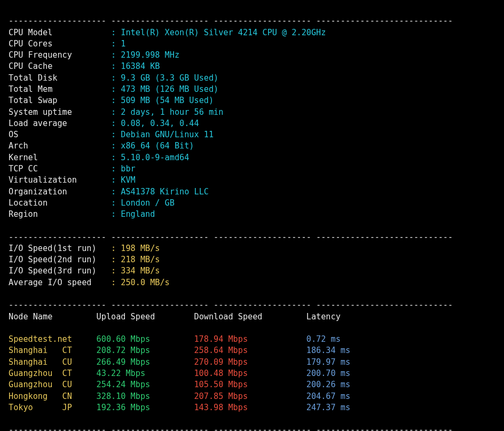 The width and height of the screenshot is (504, 431). What do you see at coordinates (328, 408) in the screenshot?
I see `speed-latency: 247.37 ms` at bounding box center [328, 408].